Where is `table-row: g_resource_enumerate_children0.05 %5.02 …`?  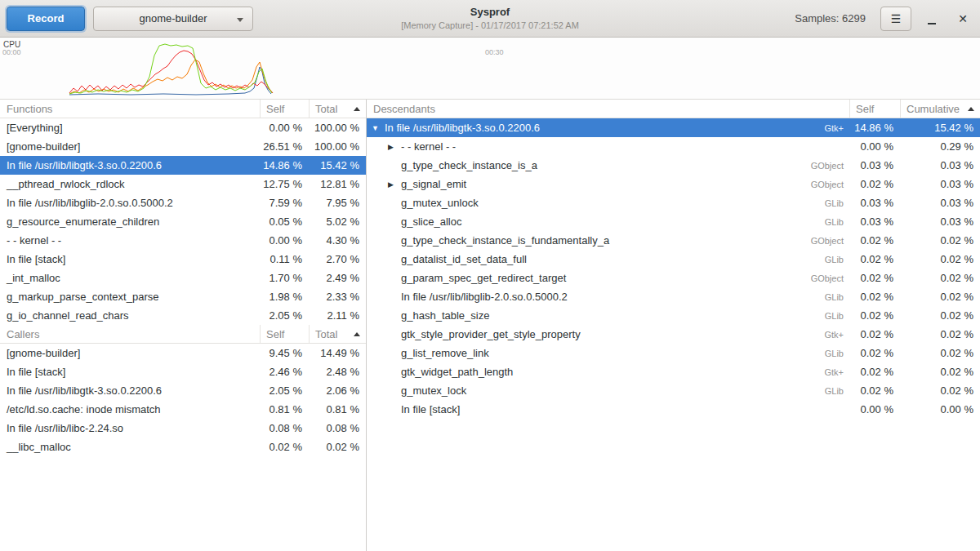
table-row: g_resource_enumerate_children0.05 %5.02 … is located at coordinates (183, 222).